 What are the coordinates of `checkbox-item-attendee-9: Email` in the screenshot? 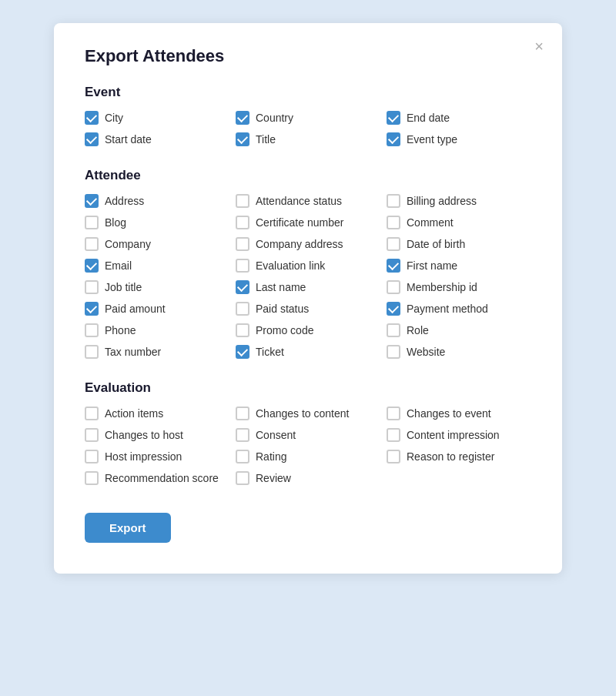 It's located at (157, 266).